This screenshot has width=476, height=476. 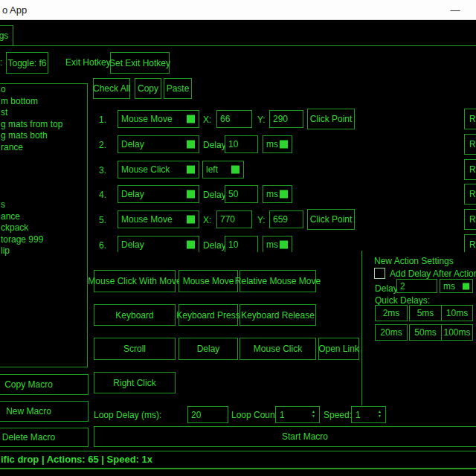 I want to click on loop-delay-input, so click(x=208, y=415).